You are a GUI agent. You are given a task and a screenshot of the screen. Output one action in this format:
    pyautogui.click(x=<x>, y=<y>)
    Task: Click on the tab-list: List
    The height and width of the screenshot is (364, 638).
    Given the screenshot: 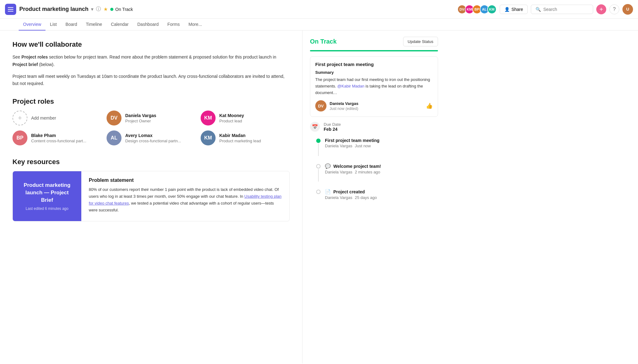 What is the action you would take?
    pyautogui.click(x=53, y=25)
    